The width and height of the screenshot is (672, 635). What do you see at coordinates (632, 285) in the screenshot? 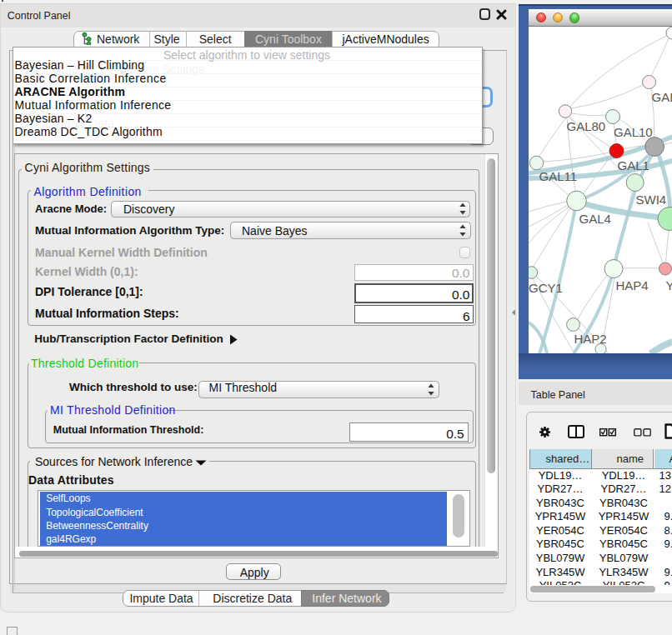
I see `svg-text: HAP4` at bounding box center [632, 285].